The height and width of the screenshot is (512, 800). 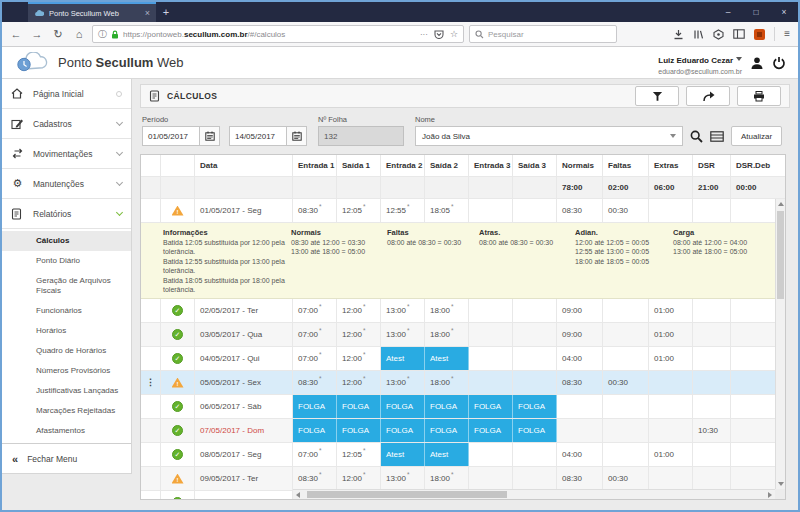 I want to click on reload-icon: ↻, so click(x=58, y=34).